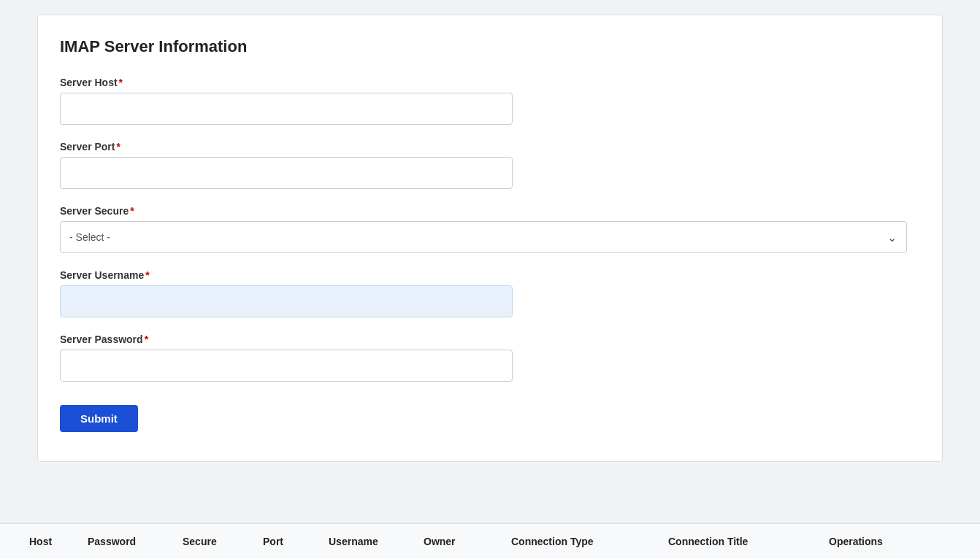 The image size is (980, 559). What do you see at coordinates (146, 339) in the screenshot?
I see `required-star-password: *` at bounding box center [146, 339].